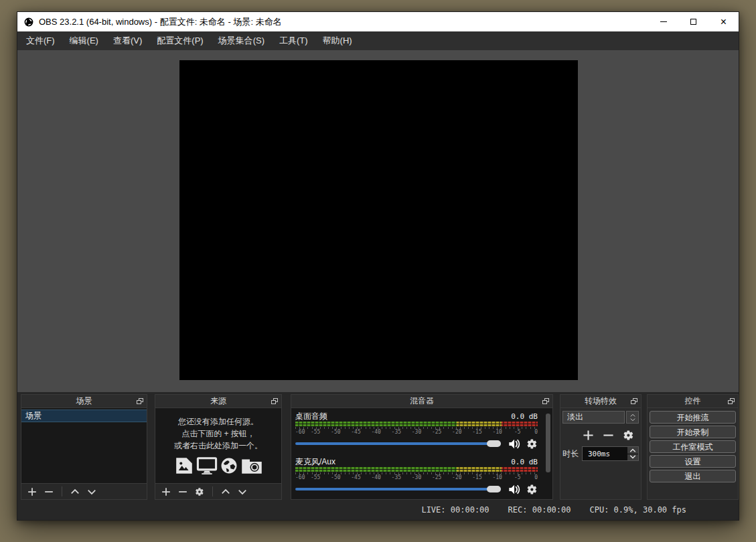  Describe the element at coordinates (207, 466) in the screenshot. I see `display-source-icon` at that location.